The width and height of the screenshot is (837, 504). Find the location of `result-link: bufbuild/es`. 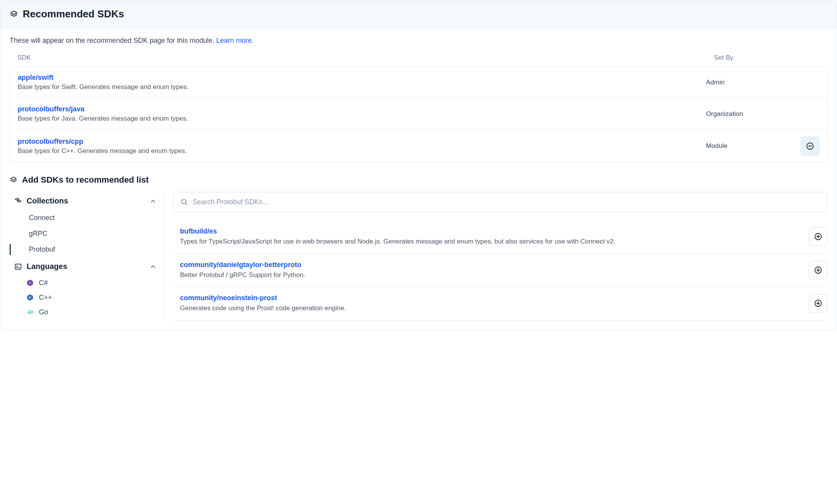

result-link: bufbuild/es is located at coordinates (198, 231).